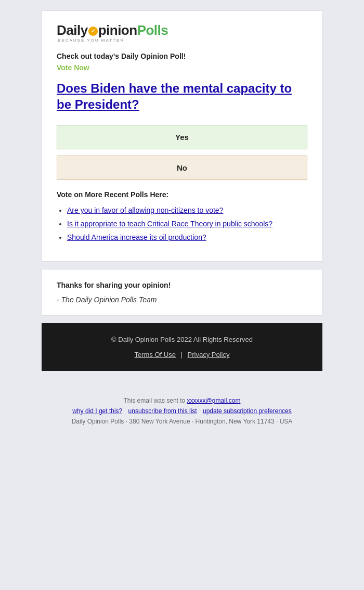 The image size is (364, 590). Describe the element at coordinates (182, 355) in the screenshot. I see `footer-links: Terms Of Use | Privacy Policy` at that location.